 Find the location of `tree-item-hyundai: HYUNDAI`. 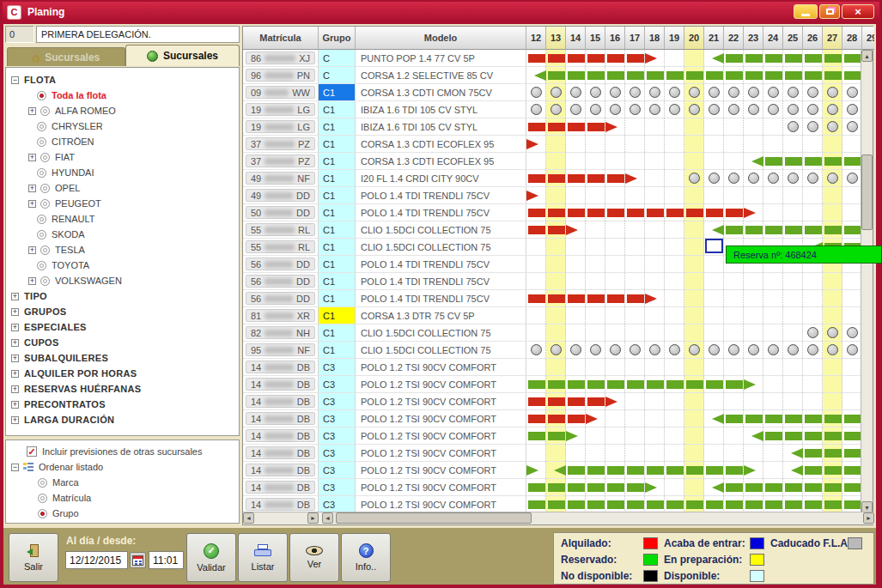

tree-item-hyundai: HYUNDAI is located at coordinates (122, 173).